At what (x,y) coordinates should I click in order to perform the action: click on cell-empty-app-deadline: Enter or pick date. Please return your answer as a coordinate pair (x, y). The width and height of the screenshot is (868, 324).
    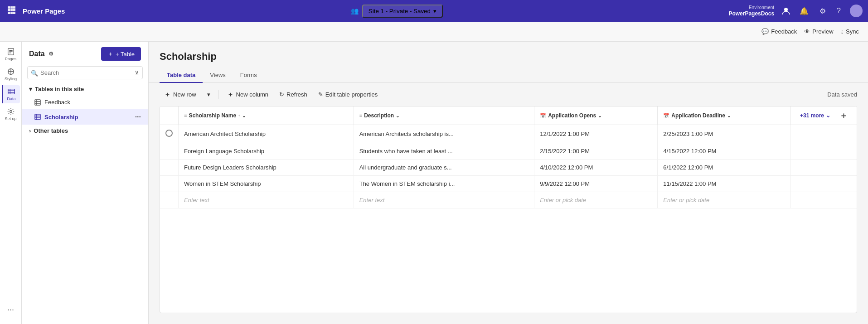
    Looking at the image, I should click on (724, 200).